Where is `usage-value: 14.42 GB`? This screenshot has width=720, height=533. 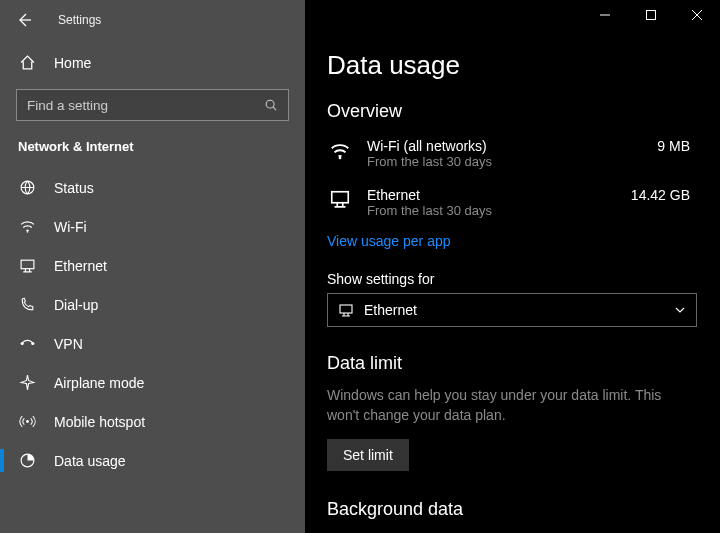
usage-value: 14.42 GB is located at coordinates (664, 195).